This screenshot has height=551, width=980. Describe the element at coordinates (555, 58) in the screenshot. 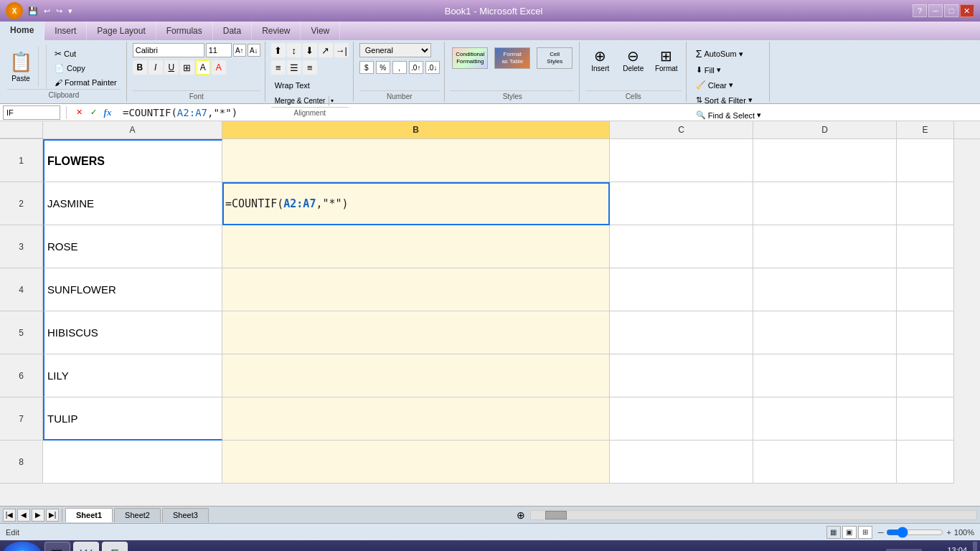

I see `cell-styles-button: CellStyles` at that location.